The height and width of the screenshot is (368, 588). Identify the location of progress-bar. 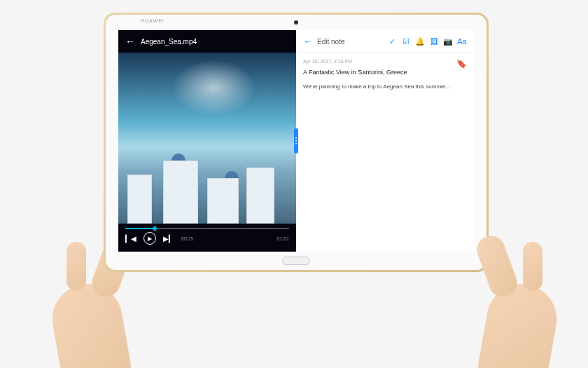
(207, 229).